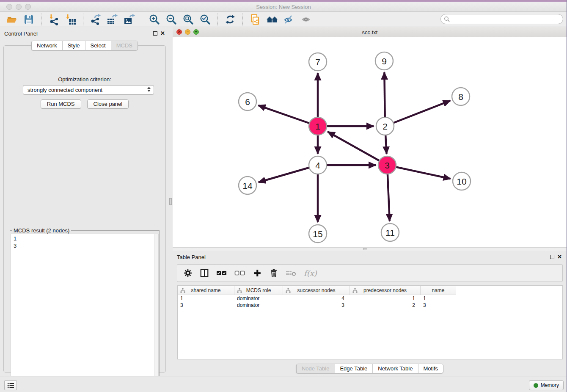  I want to click on tab-select: Select, so click(98, 46).